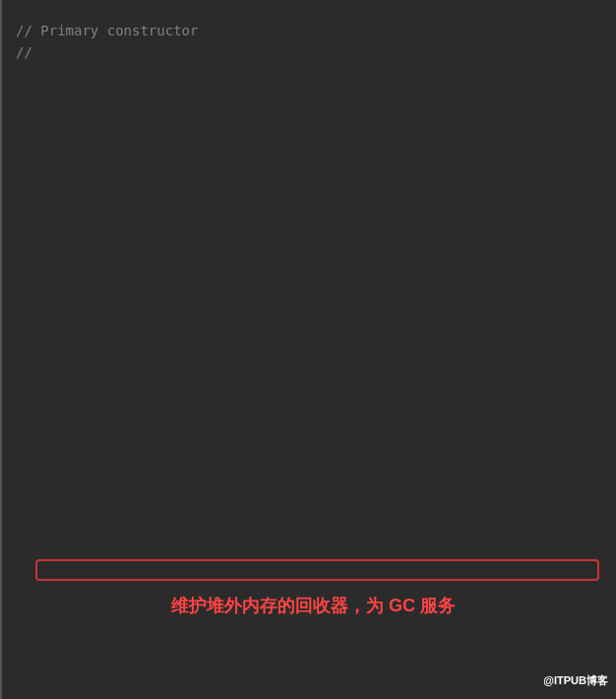 The height and width of the screenshot is (699, 616). I want to click on watermark-text: @ITPUB博客, so click(576, 680).